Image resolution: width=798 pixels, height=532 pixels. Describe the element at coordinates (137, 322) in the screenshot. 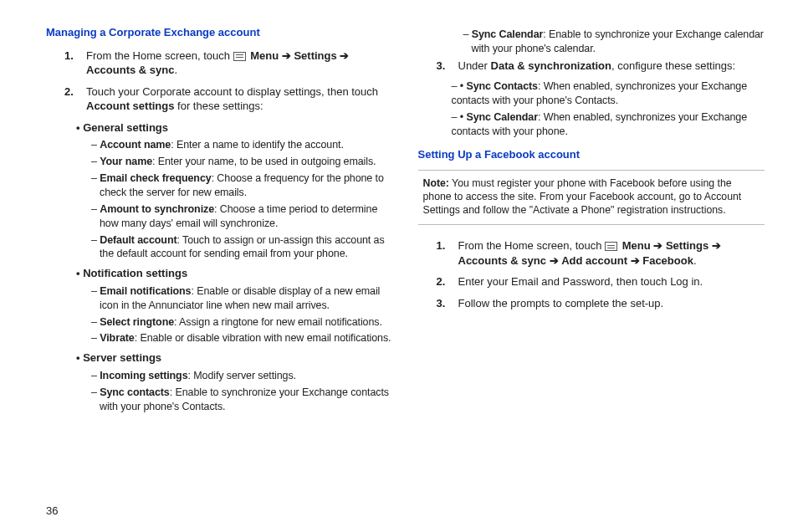

I see `item-label: Select ringtone` at that location.